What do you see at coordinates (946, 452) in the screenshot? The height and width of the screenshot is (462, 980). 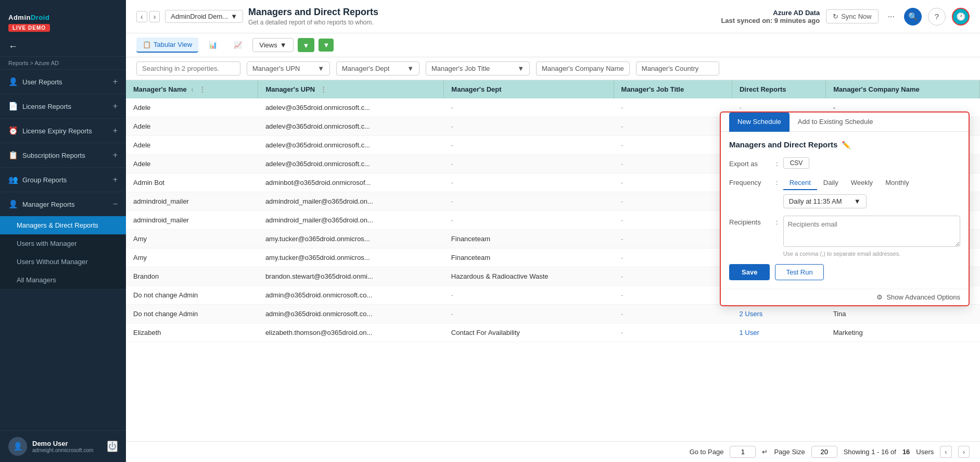 I see `prev-page-button: ‹` at bounding box center [946, 452].